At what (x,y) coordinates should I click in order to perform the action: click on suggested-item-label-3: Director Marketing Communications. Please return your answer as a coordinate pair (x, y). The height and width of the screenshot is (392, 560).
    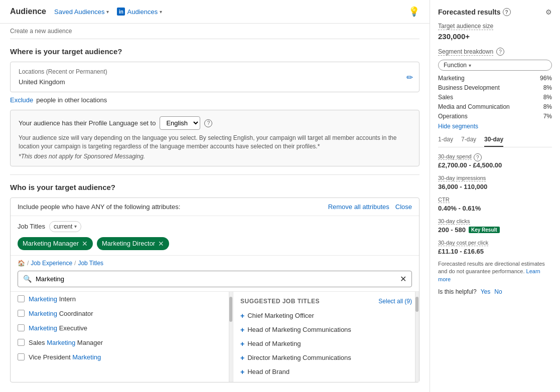
    Looking at the image, I should click on (299, 358).